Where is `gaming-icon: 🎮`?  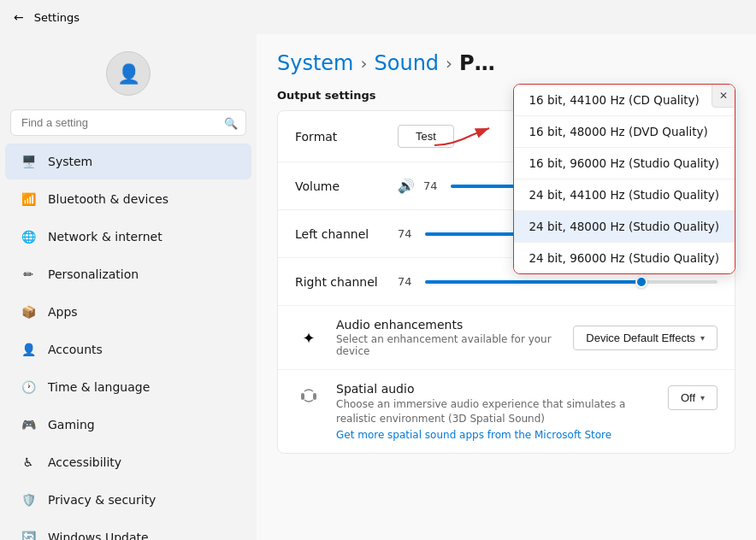 gaming-icon: 🎮 is located at coordinates (28, 425).